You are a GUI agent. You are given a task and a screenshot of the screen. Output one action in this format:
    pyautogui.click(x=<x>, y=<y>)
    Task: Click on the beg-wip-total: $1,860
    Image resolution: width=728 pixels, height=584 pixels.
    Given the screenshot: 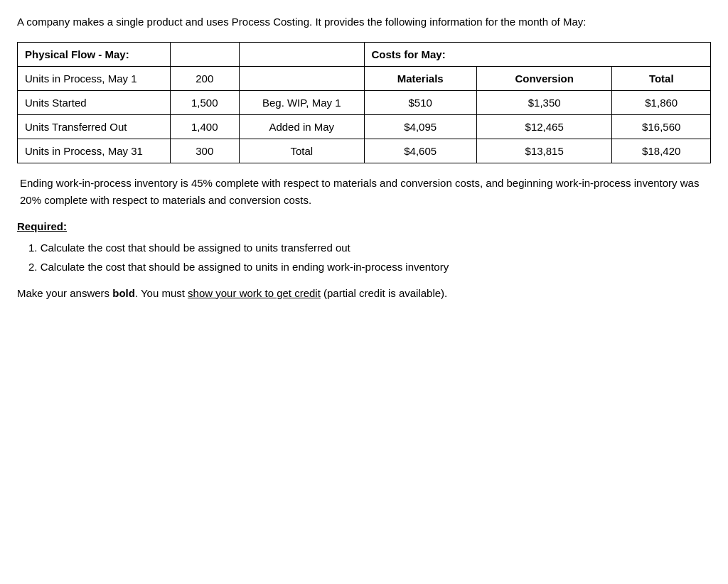 What is the action you would take?
    pyautogui.click(x=661, y=102)
    